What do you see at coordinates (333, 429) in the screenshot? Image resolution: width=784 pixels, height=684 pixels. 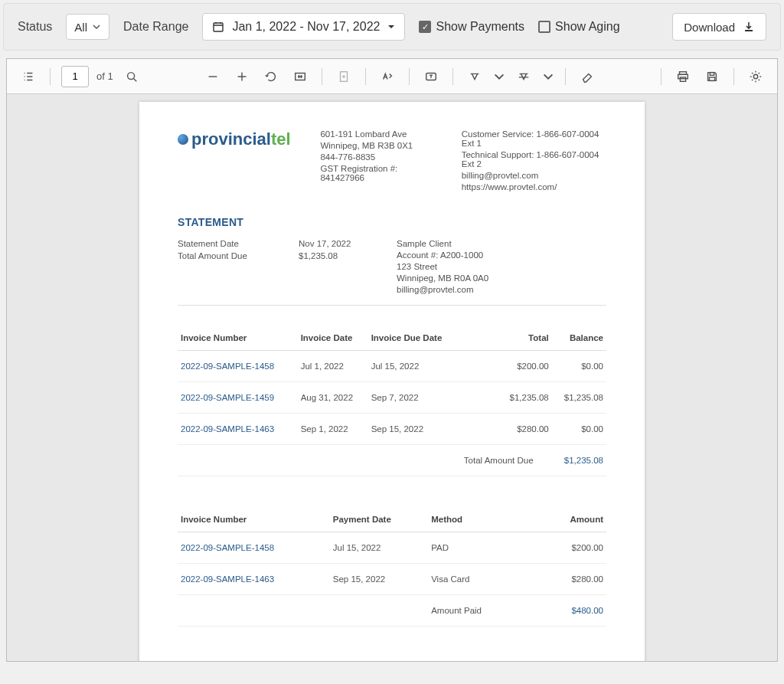 I see `invoice-date: Sep 1, 2022` at bounding box center [333, 429].